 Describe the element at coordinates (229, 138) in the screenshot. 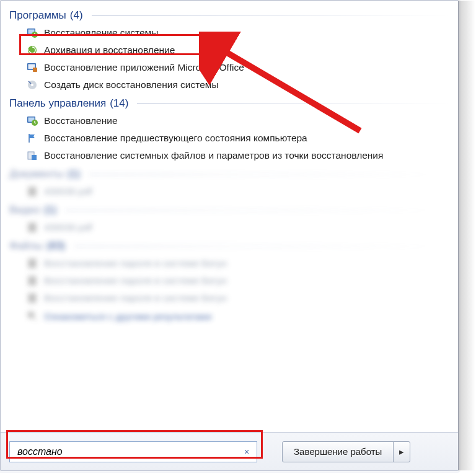

I see `result-restore-previous-state: Восстановление предшествующего состояния…` at that location.